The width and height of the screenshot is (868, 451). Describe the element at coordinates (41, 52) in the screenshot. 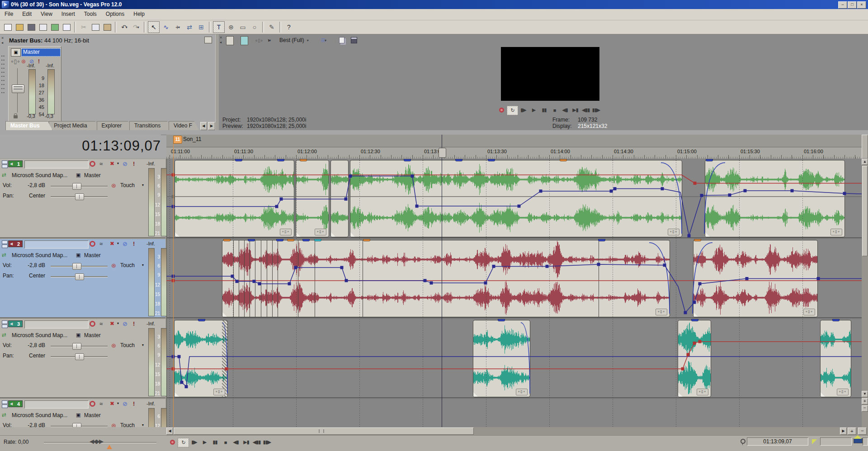

I see `master-bus-name-field: Master` at that location.